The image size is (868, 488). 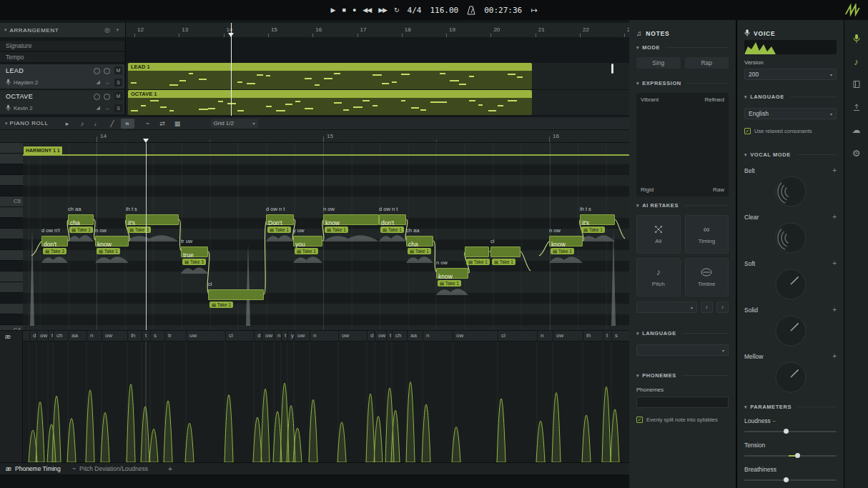 What do you see at coordinates (588, 336) in the screenshot?
I see `phoneme-token: ih` at bounding box center [588, 336].